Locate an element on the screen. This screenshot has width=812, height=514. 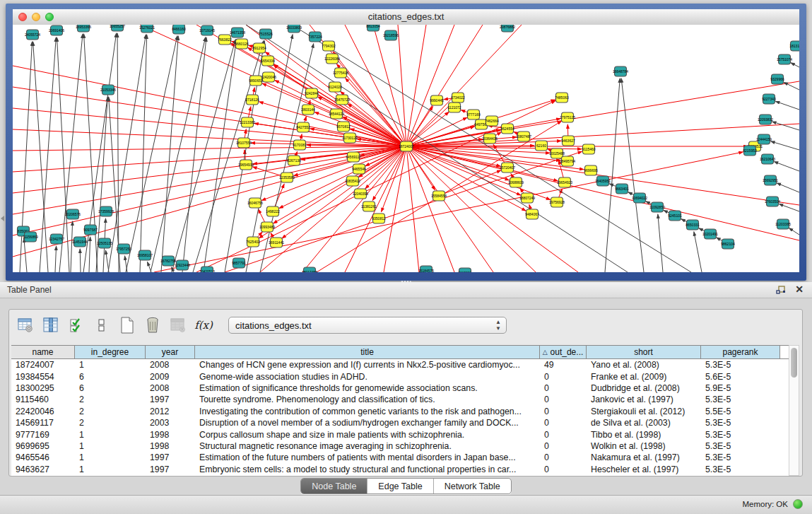
network-node: 15751074 is located at coordinates (784, 59).